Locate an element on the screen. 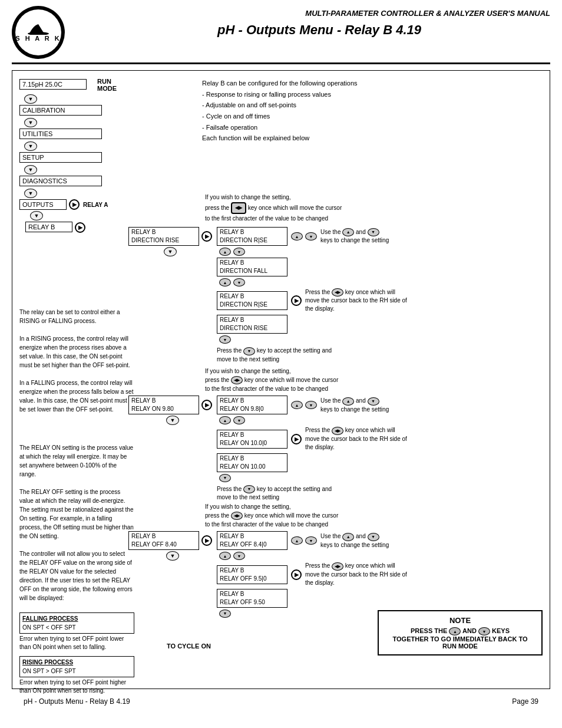 The width and height of the screenshot is (562, 728). menu-item-setup: SETUP is located at coordinates (61, 157).